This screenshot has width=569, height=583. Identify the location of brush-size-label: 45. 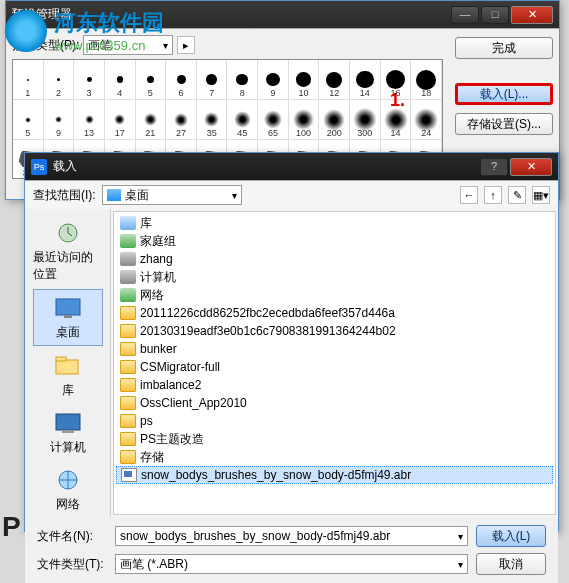
(242, 133).